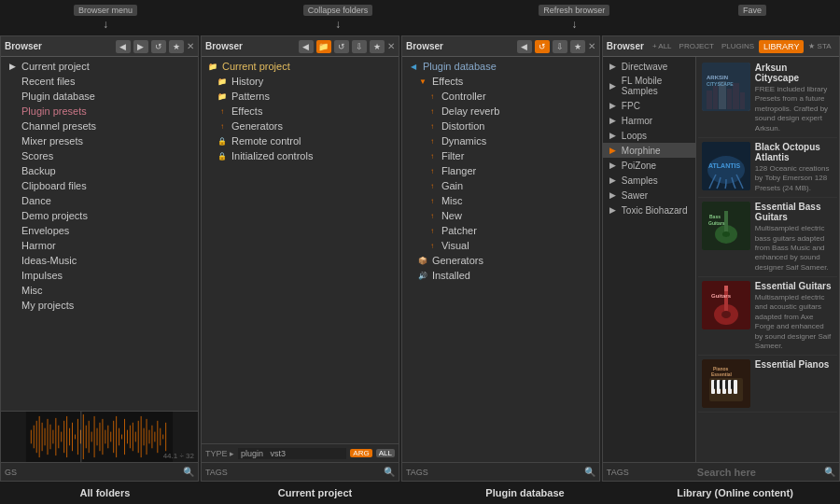 The width and height of the screenshot is (840, 504). What do you see at coordinates (767, 237) in the screenshot?
I see `lib-card-bass-guitars: Bass Guitars Essential Bass Guitars Mult…` at bounding box center [767, 237].